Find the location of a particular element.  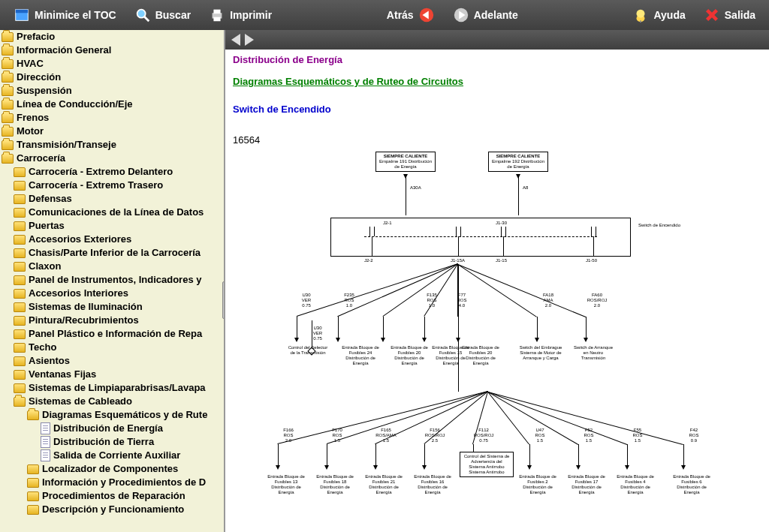

tree-item-label: Accesorios Exteriores is located at coordinates (80, 239).